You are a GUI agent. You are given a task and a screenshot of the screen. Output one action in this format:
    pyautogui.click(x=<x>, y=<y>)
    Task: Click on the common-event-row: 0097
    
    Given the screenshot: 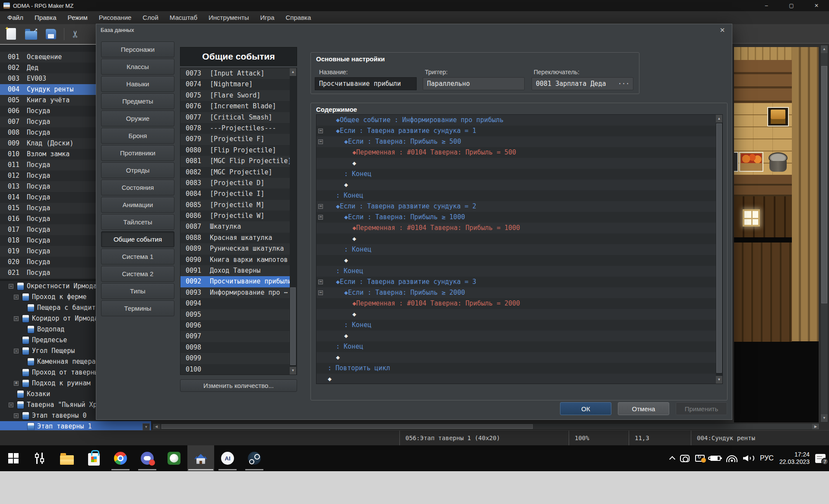 What is the action you would take?
    pyautogui.click(x=238, y=337)
    